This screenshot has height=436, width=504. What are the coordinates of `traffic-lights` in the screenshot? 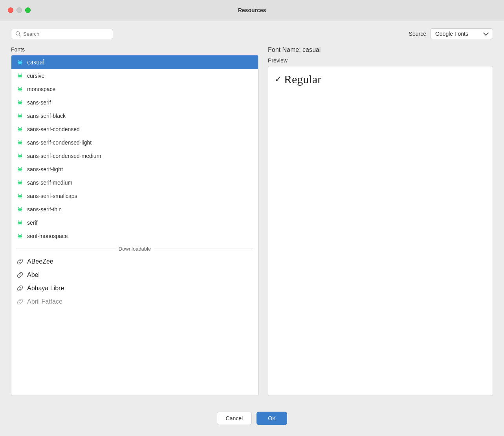 It's located at (19, 10).